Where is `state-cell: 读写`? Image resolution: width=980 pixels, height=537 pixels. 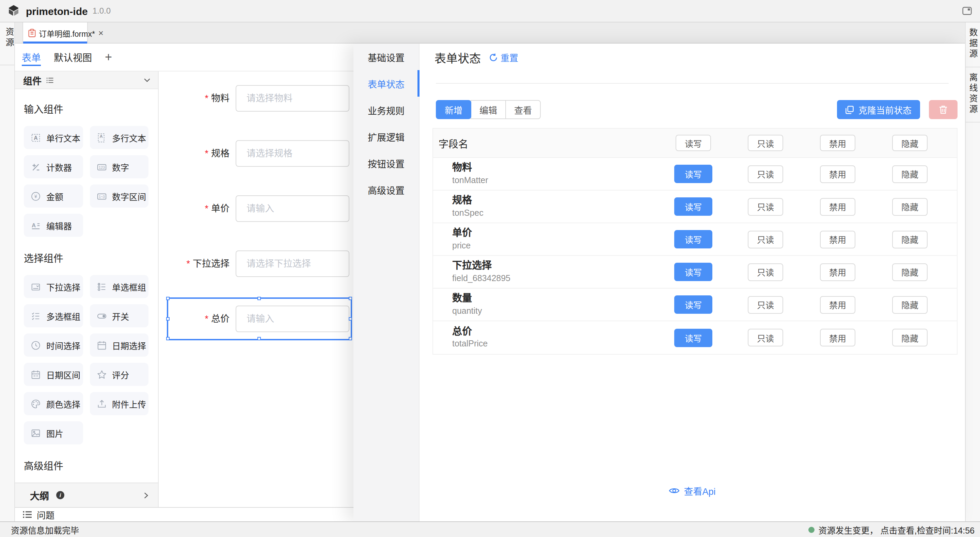 state-cell: 读写 is located at coordinates (693, 143).